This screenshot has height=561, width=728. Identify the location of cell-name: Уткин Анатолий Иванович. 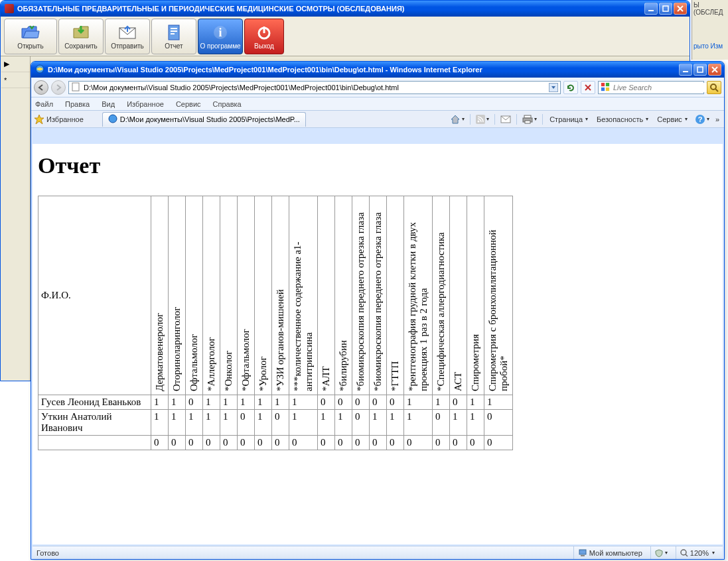
(95, 423).